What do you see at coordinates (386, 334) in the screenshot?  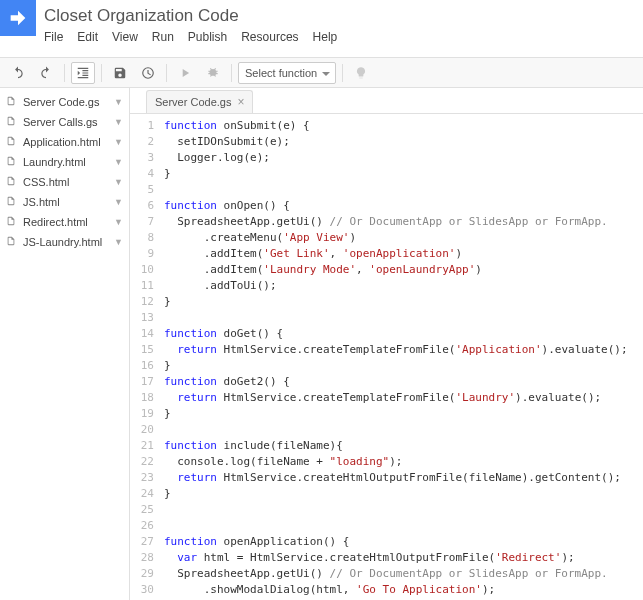 I see `code-line: 14function doGet() {` at bounding box center [386, 334].